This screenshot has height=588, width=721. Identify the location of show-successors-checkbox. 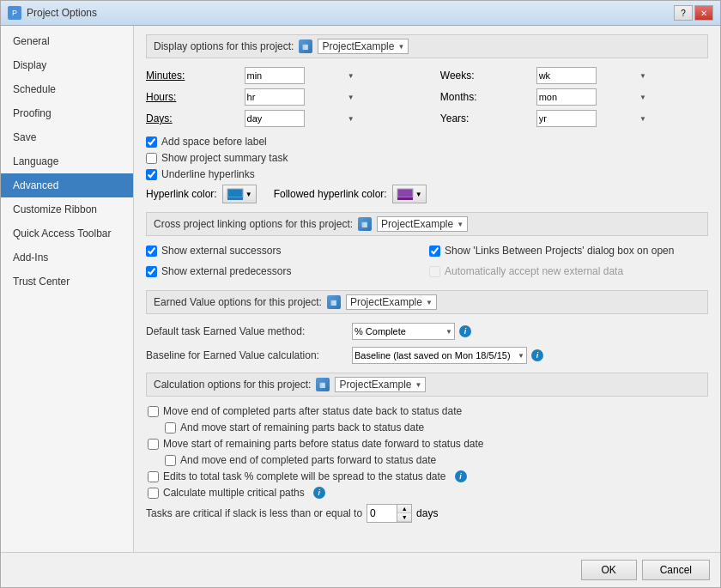
(151, 251).